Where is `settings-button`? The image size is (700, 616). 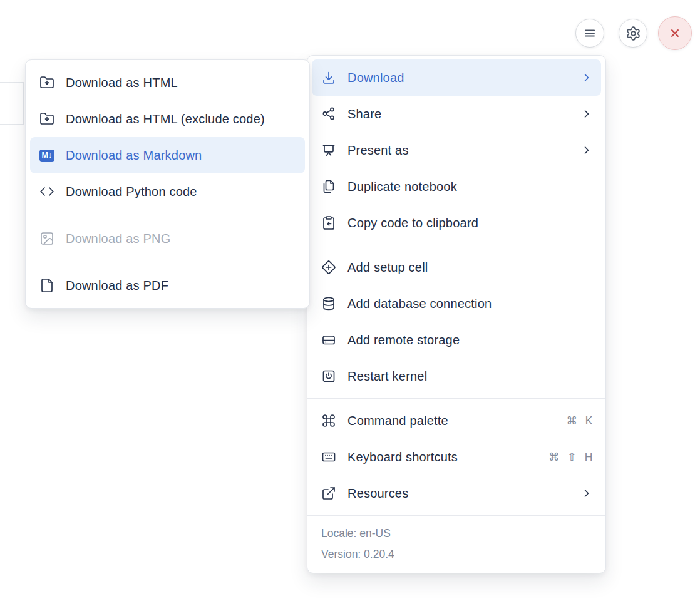 settings-button is located at coordinates (633, 33).